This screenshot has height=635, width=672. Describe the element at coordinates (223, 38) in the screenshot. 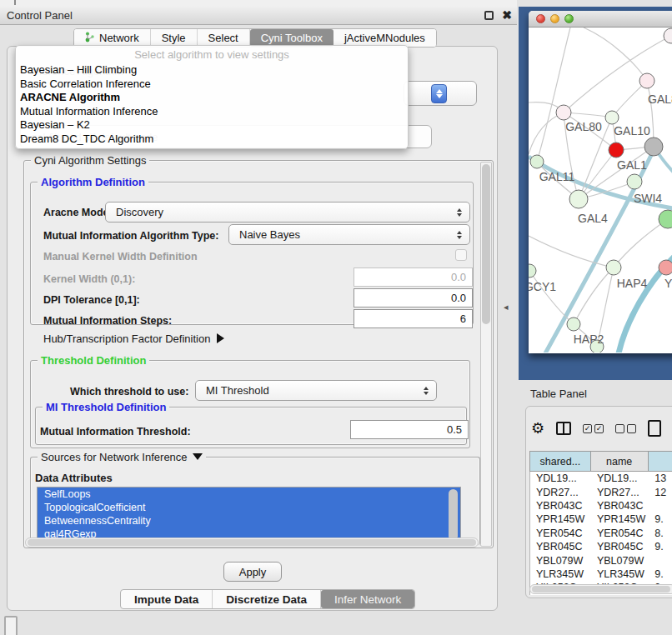

I see `tab-select: Select` at that location.